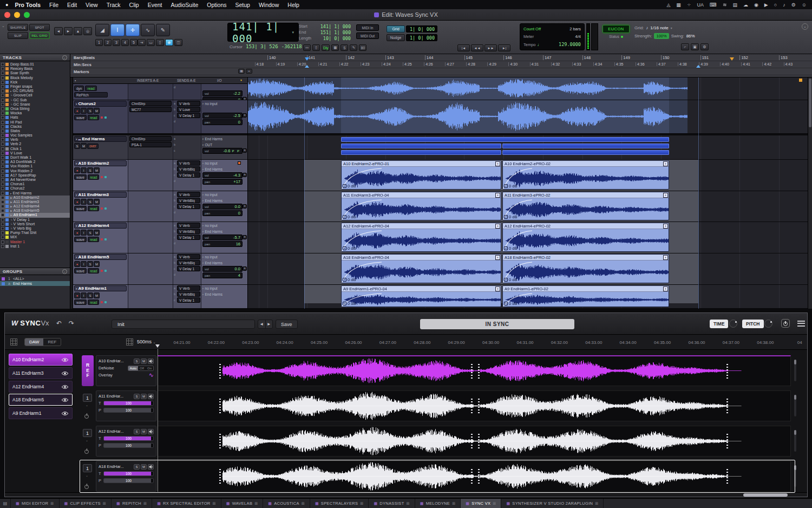 The height and width of the screenshot is (508, 812). I want to click on sidebar-track-block-melody: Block Melody, so click(35, 78).